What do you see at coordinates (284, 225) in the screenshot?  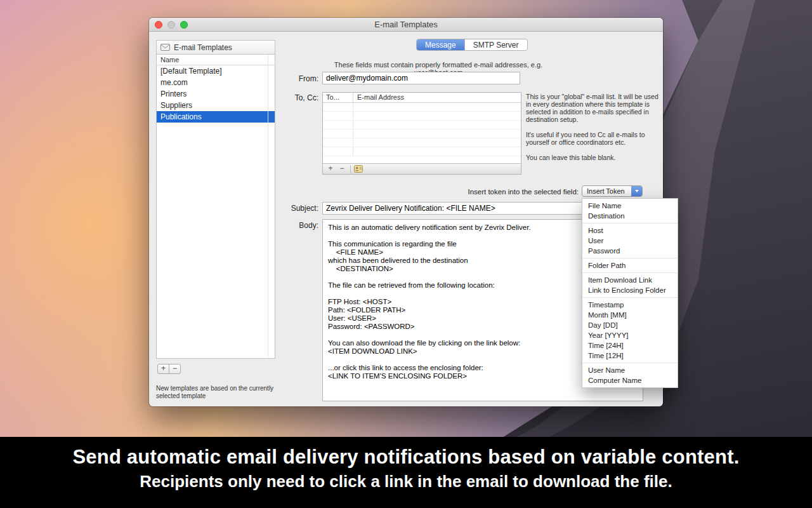 I see `body-label: Body:` at bounding box center [284, 225].